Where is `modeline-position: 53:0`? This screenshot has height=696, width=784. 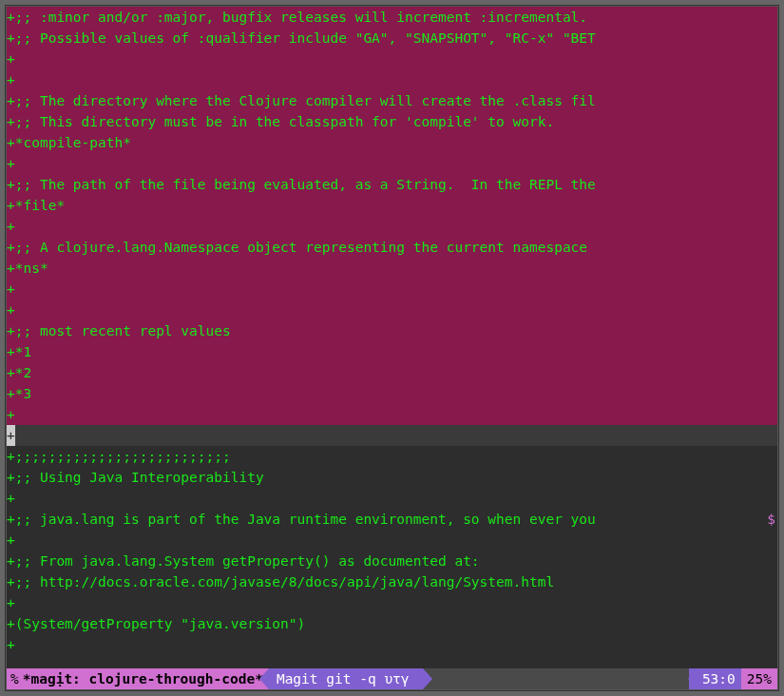
modeline-position: 53:0 is located at coordinates (715, 679).